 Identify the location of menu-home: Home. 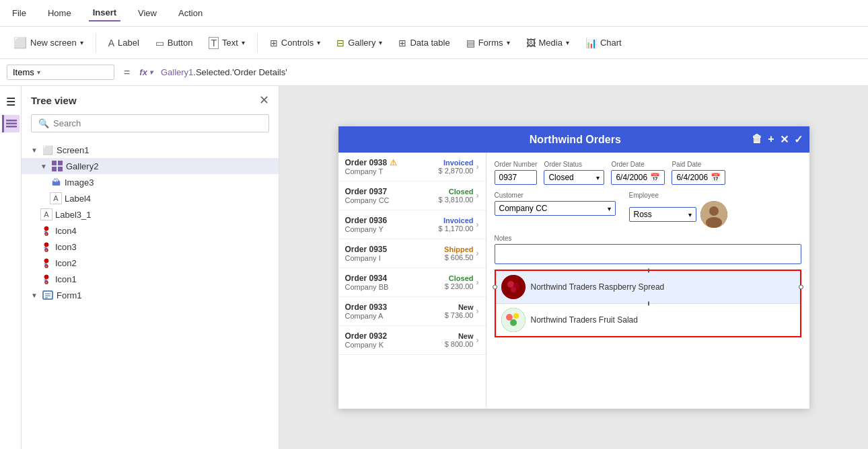
(59, 13).